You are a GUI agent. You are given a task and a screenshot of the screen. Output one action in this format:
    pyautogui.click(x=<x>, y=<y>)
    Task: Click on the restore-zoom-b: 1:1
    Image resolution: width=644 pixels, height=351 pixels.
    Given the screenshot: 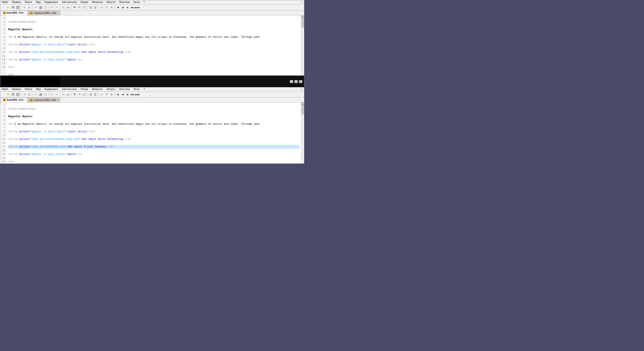 What is the action you would take?
    pyautogui.click(x=84, y=94)
    